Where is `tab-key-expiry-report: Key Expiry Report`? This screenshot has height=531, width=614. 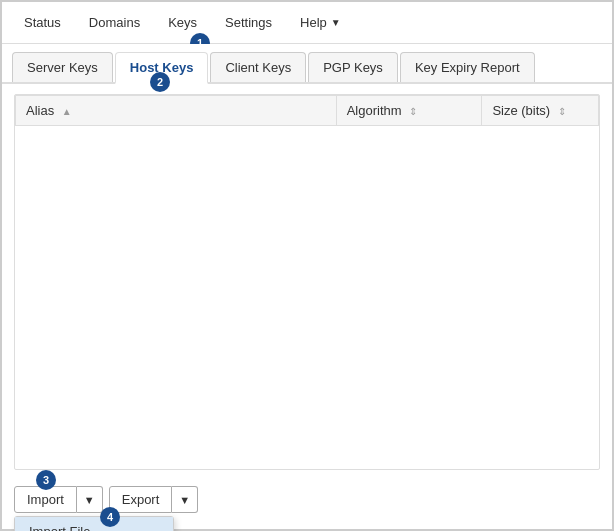
tab-key-expiry-report: Key Expiry Report is located at coordinates (468, 67).